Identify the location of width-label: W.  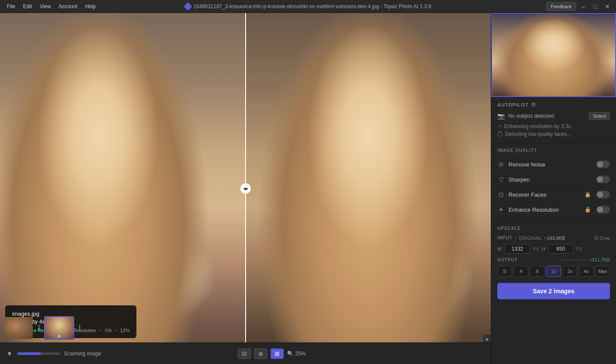
(499, 249).